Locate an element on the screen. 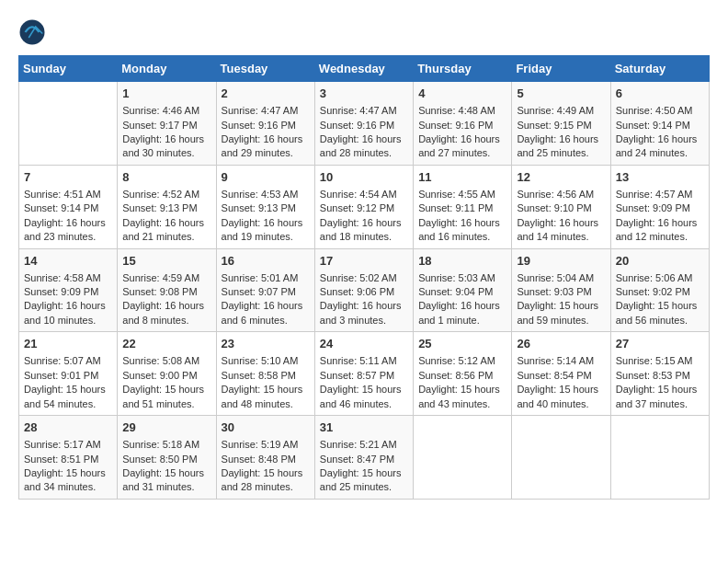  calendar-cell: 20Sunrise: 5:06 AMSunset: 9:02 PMDayligh… is located at coordinates (660, 291).